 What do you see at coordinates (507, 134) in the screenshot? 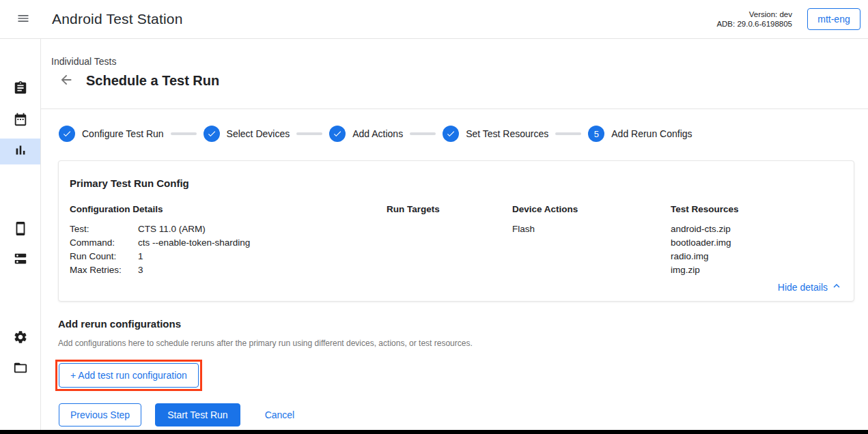
I see `step-label: Set Test Resources` at bounding box center [507, 134].